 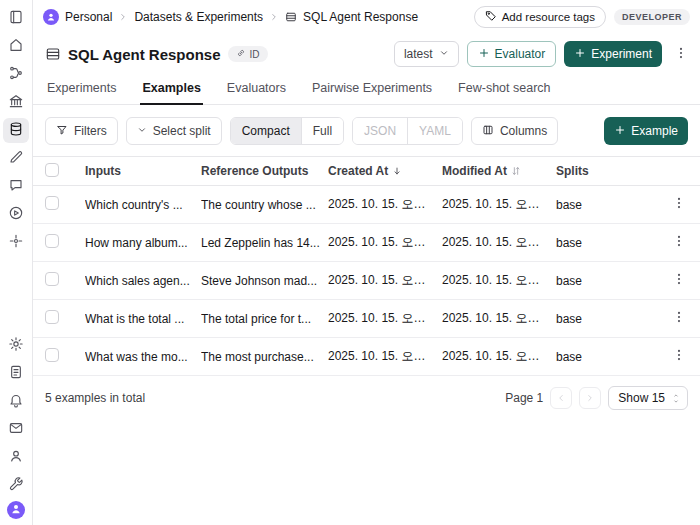 What do you see at coordinates (16, 510) in the screenshot?
I see `person-icon` at bounding box center [16, 510].